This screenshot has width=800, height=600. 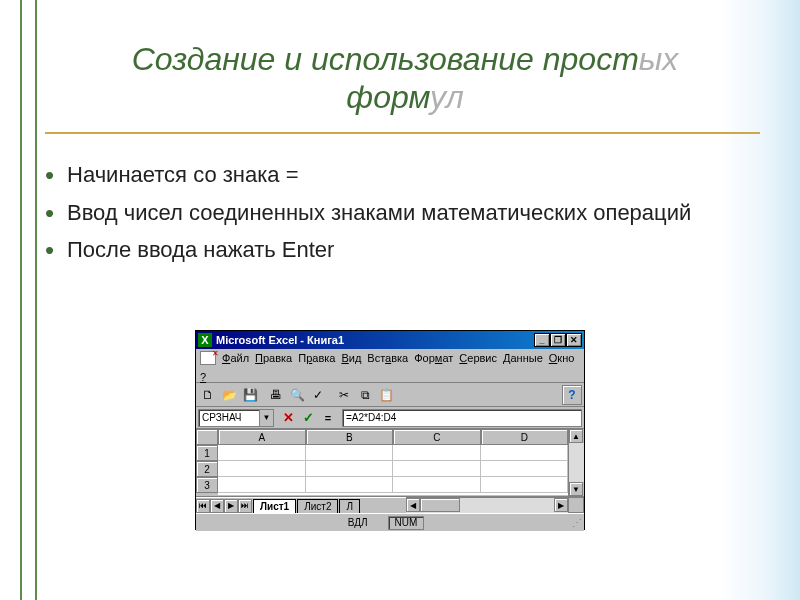 What do you see at coordinates (558, 340) in the screenshot?
I see `maximize-button: ❐` at bounding box center [558, 340].